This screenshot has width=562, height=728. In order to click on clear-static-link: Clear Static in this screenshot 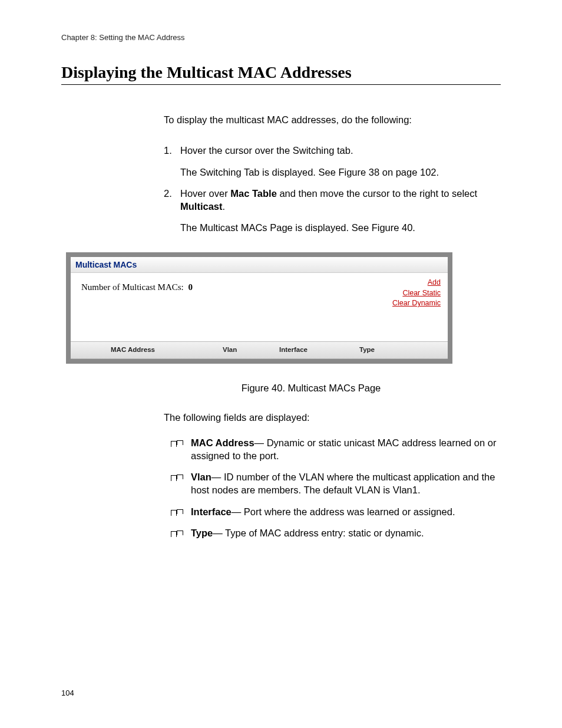, I will do `click(416, 294)`.